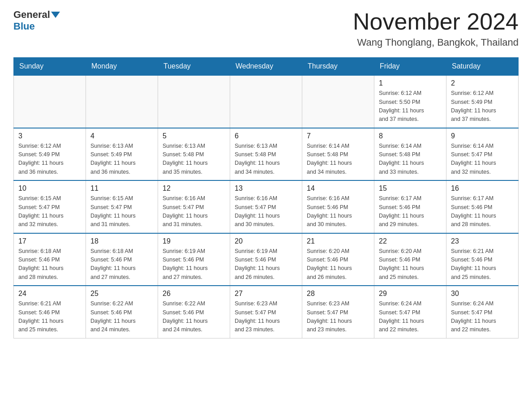  Describe the element at coordinates (122, 260) in the screenshot. I see `calendar-cell: 18Sunrise: 6:18 AMSunset: 5:46 PMDayligh…` at that location.